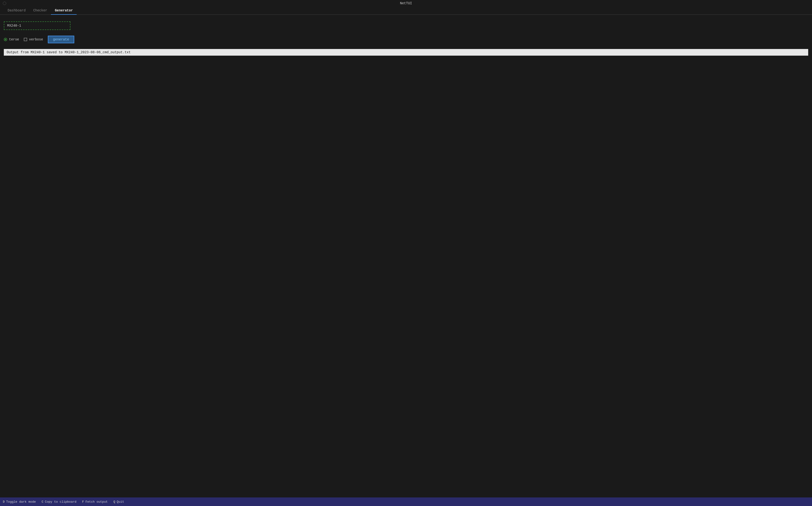 The width and height of the screenshot is (812, 506). I want to click on toggle-dark-key: D, so click(4, 502).